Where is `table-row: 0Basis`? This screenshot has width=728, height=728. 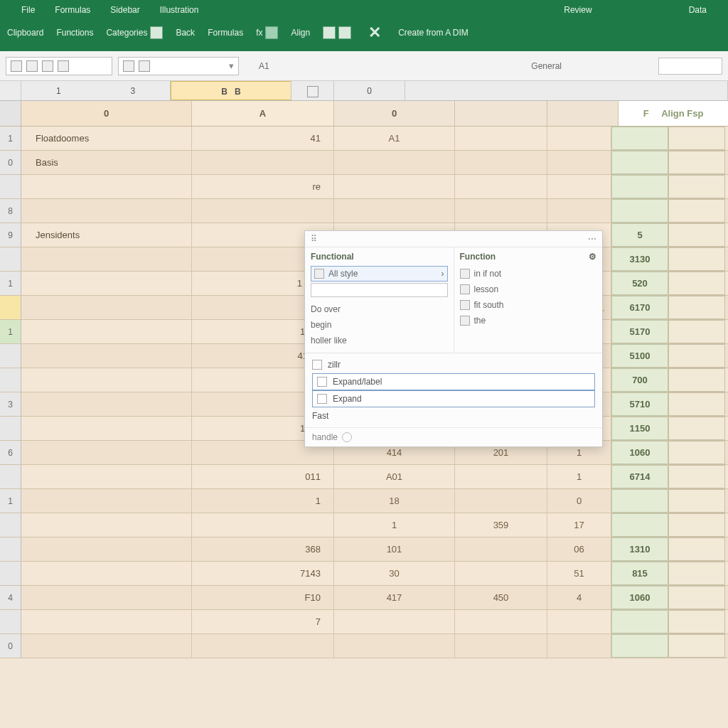
table-row: 0Basis is located at coordinates (364, 163).